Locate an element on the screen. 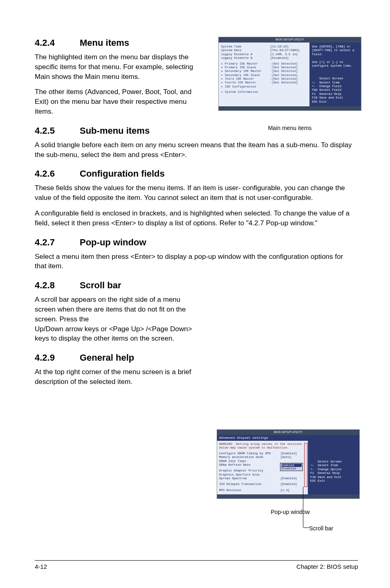 This screenshot has width=390, height=588. page-footer: 4-12 Chapter 2: BIOS setup is located at coordinates (196, 565).